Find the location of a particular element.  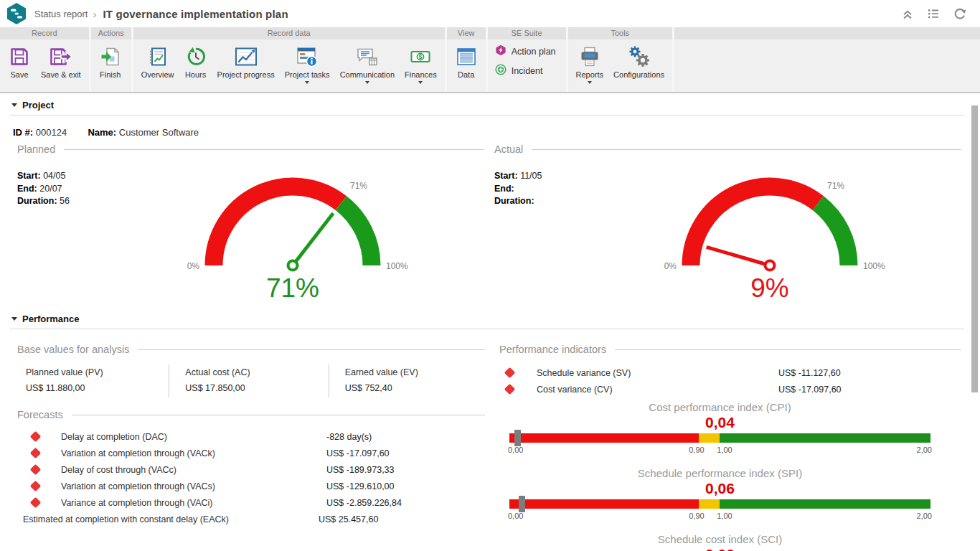

reports-button: Reports is located at coordinates (590, 64).